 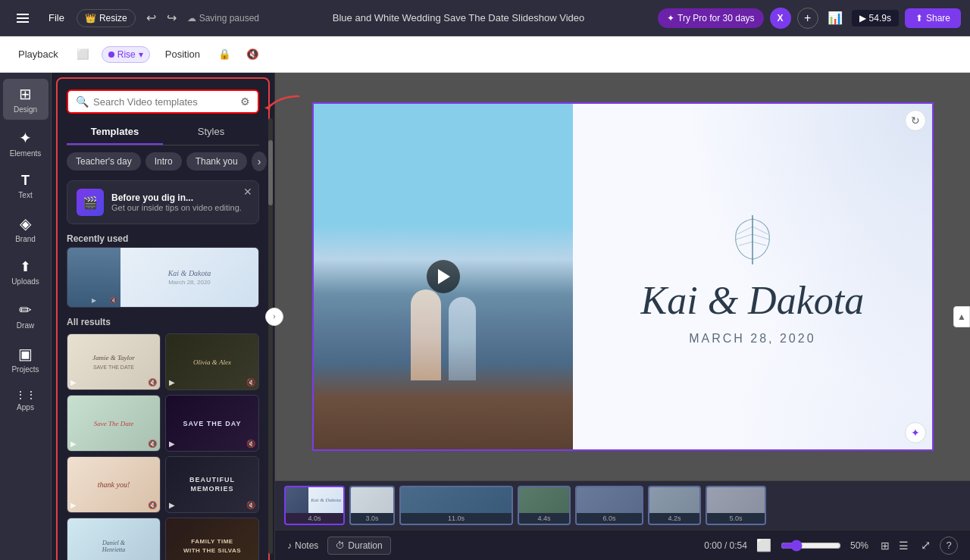 I want to click on play-button, so click(x=443, y=277).